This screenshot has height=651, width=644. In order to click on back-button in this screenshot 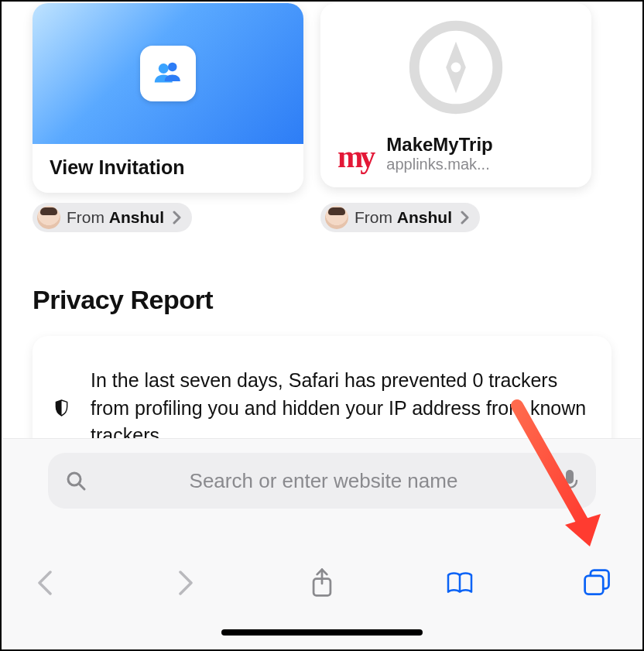, I will do `click(46, 583)`.